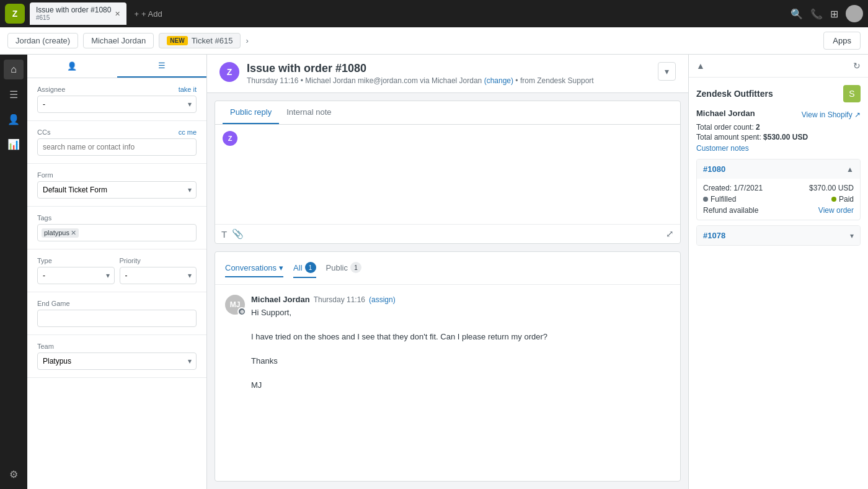 The width and height of the screenshot is (868, 489). What do you see at coordinates (779, 236) in the screenshot?
I see `order-1078-header: #1078 ▾` at bounding box center [779, 236].